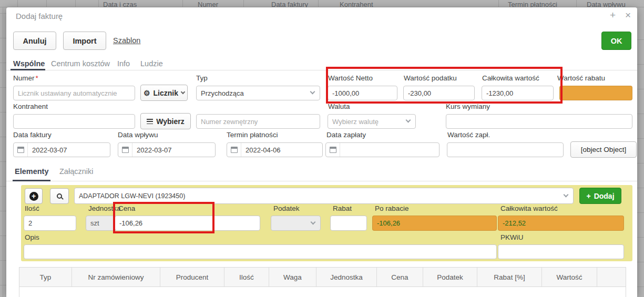 The image size is (644, 297). What do you see at coordinates (339, 106) in the screenshot?
I see `waluta-label: Waluta` at bounding box center [339, 106].